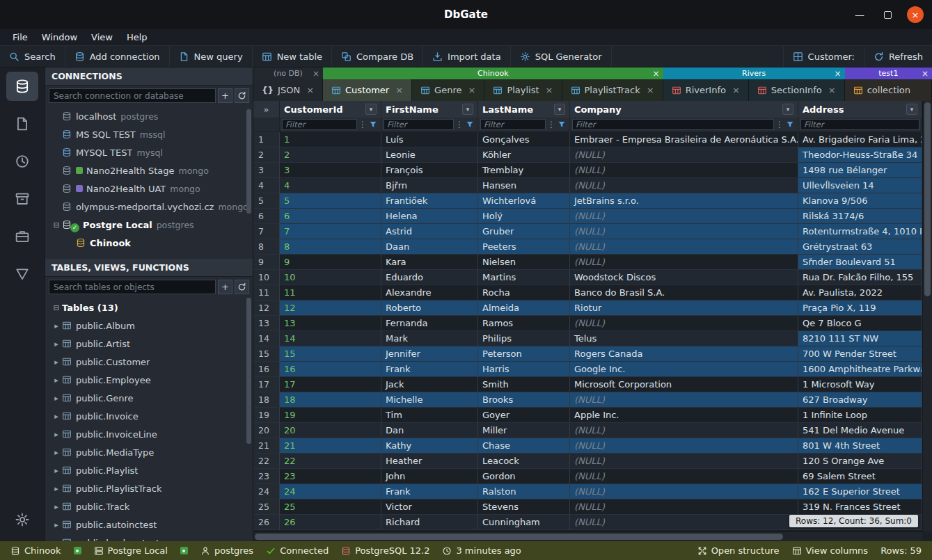 Image resolution: width=932 pixels, height=560 pixels. What do you see at coordinates (860, 186) in the screenshot?
I see `cell-address: Ullevĺlsveien 14` at bounding box center [860, 186].